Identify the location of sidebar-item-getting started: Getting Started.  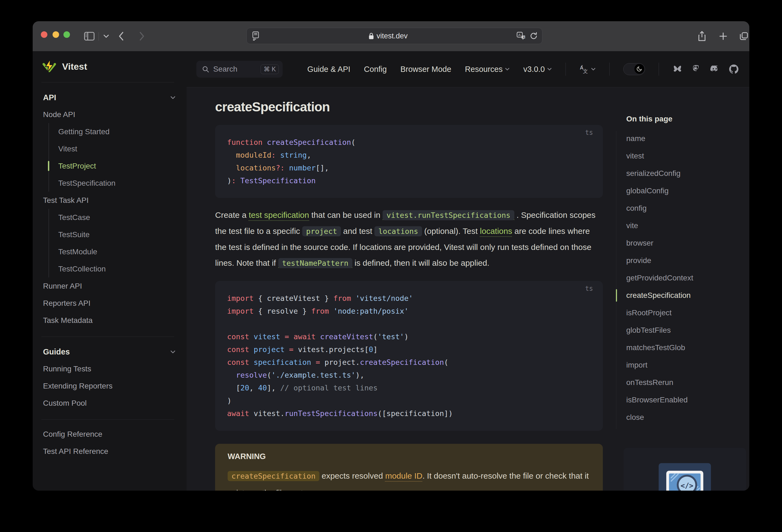
(122, 132).